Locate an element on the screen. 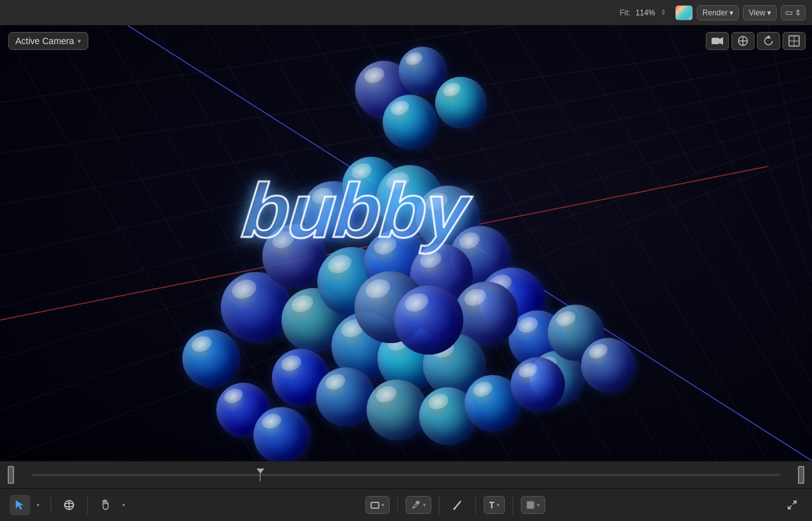 This screenshot has width=812, height=521. top-toolbar: Fit: 114% ⇕ Render ▾ View ▾ ▭ ⇕ is located at coordinates (406, 13).